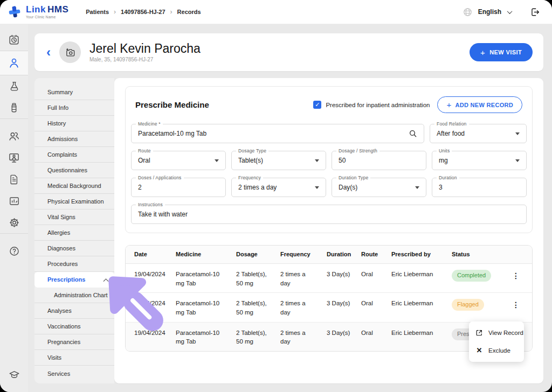  Describe the element at coordinates (14, 108) in the screenshot. I see `rail-pharmacy-button` at that location.